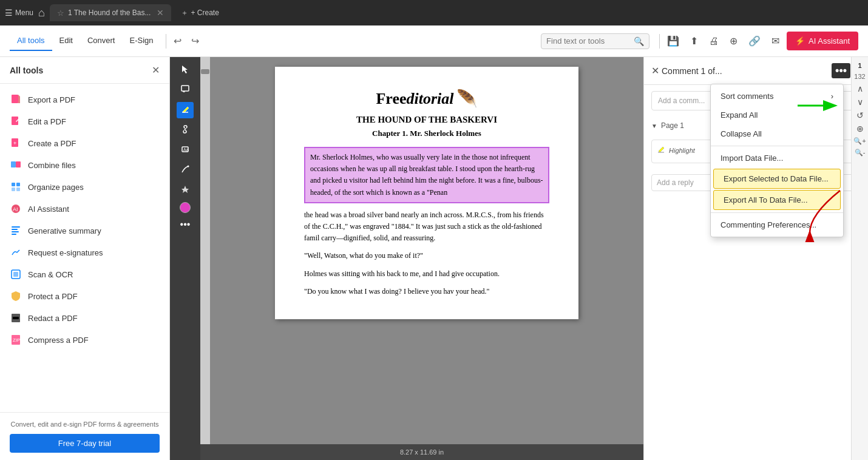 Image resolution: width=868 pixels, height=460 pixels. I want to click on sidebar-item-scan-ocr: Scan & OCR, so click(85, 274).